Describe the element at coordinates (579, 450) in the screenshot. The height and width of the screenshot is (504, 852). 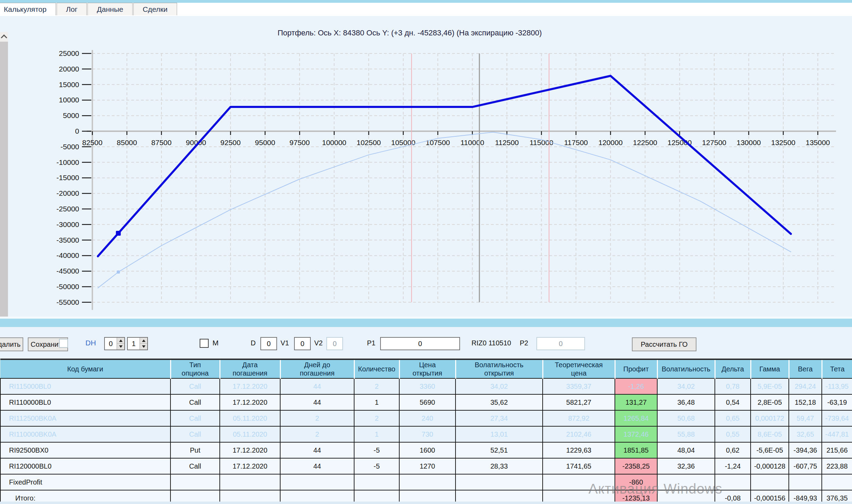
I see `table-cell: 1229,63` at that location.